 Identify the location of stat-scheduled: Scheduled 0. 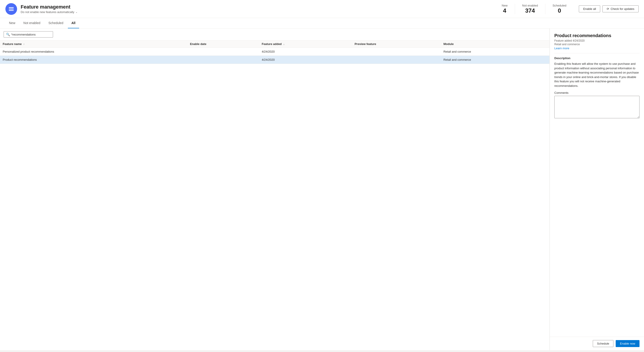
(560, 9).